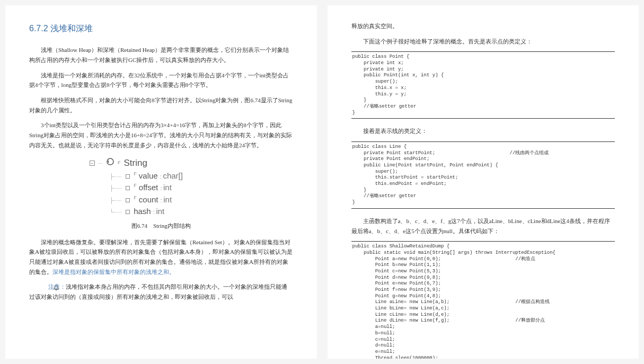  Describe the element at coordinates (110, 163) in the screenshot. I see `class-icon` at that location.